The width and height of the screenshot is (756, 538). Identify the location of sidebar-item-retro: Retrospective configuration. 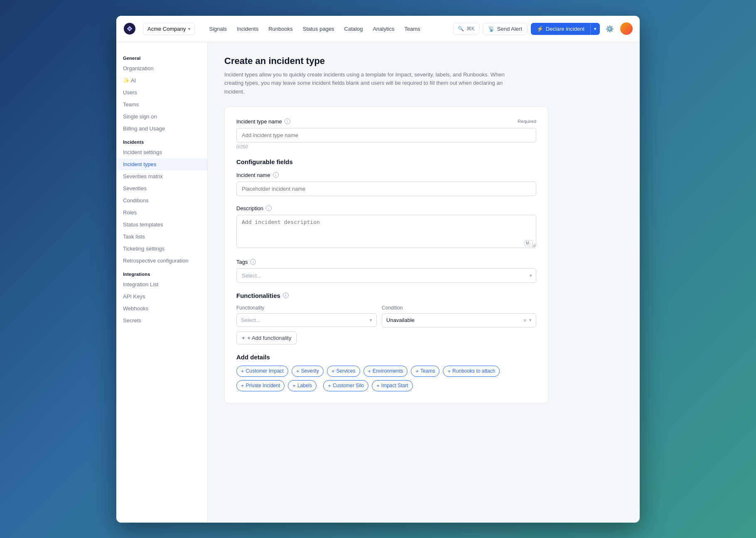
(162, 261).